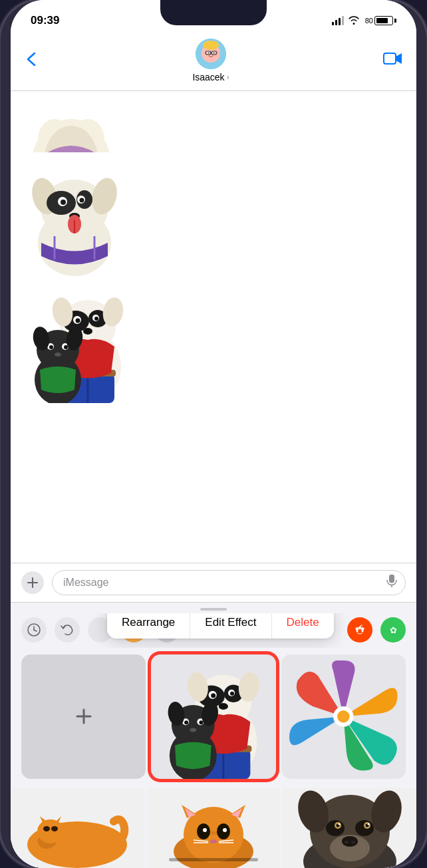 The image size is (427, 868). What do you see at coordinates (393, 61) in the screenshot?
I see `video-call-button` at bounding box center [393, 61].